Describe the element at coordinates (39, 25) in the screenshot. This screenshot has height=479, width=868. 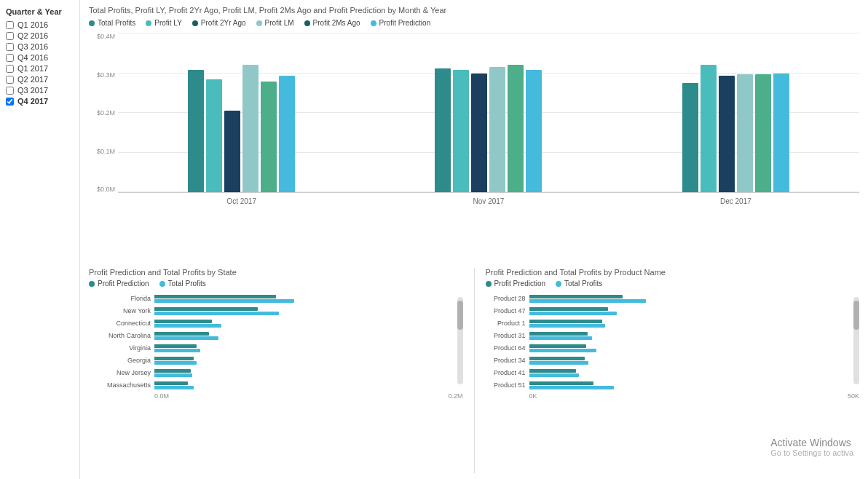
I see `sidebar-item-0: Q1 2016` at that location.